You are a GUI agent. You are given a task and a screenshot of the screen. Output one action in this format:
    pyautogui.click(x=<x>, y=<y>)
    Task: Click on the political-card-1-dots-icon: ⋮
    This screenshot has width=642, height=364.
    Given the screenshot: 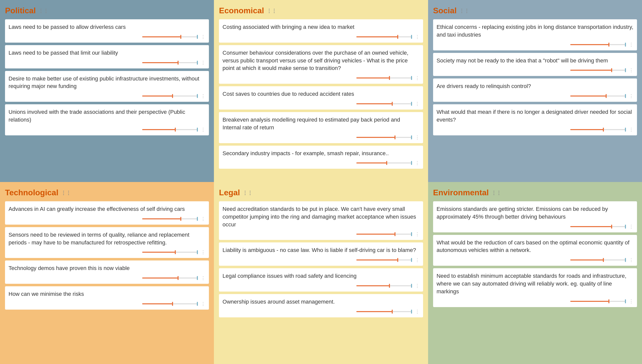 What is the action you would take?
    pyautogui.click(x=203, y=63)
    